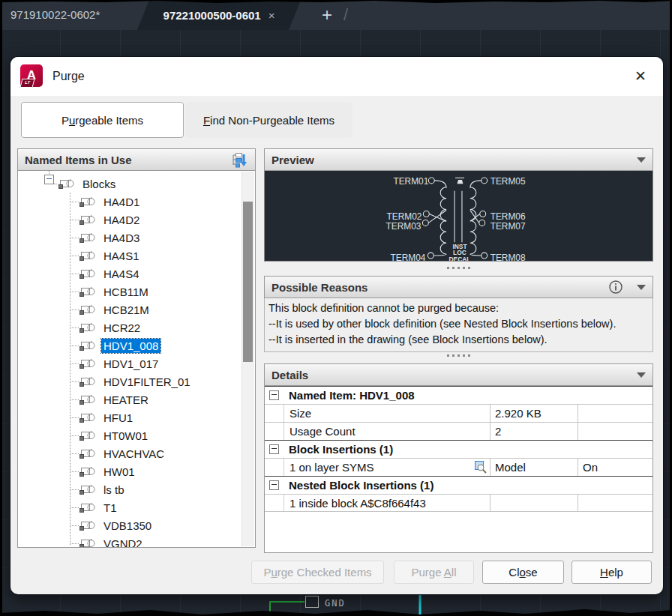 The image size is (672, 616). I want to click on tree-item-HDV1FILTER_01: HDV1FILTER_01, so click(136, 381).